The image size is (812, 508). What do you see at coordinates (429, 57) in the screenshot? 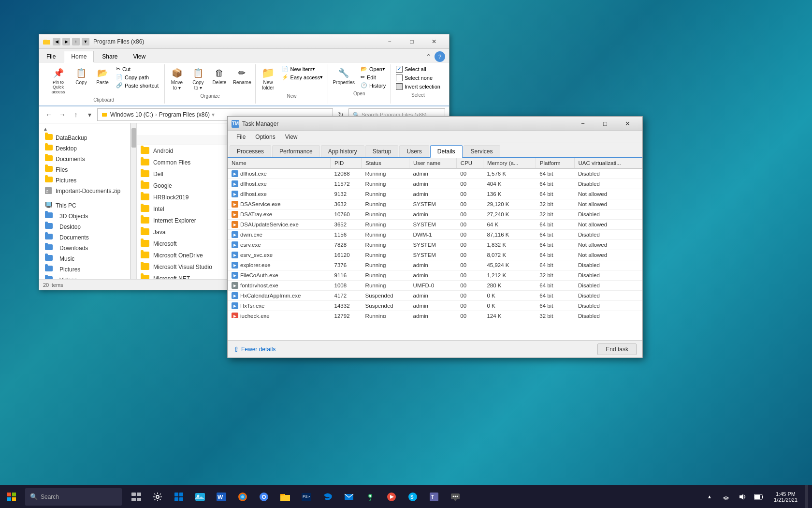
I see `ribbon-collapse-btn: ⌃` at bounding box center [429, 57].